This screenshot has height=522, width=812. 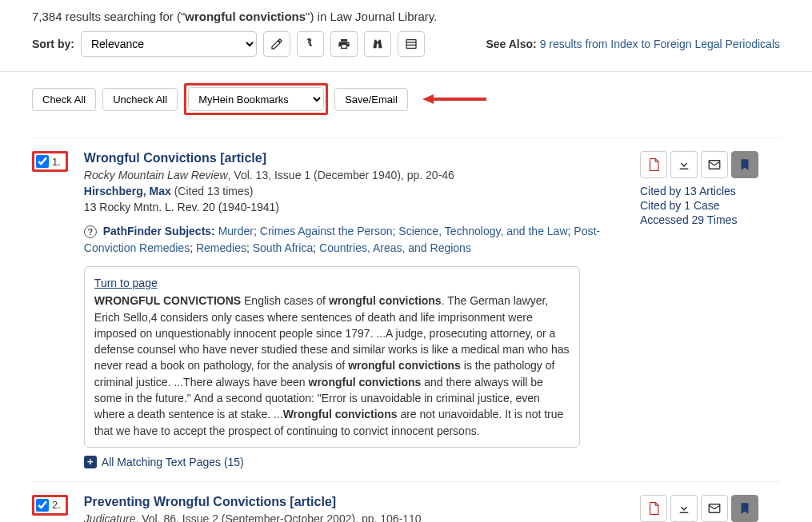 I want to click on check-all-button: Check All, so click(x=64, y=99).